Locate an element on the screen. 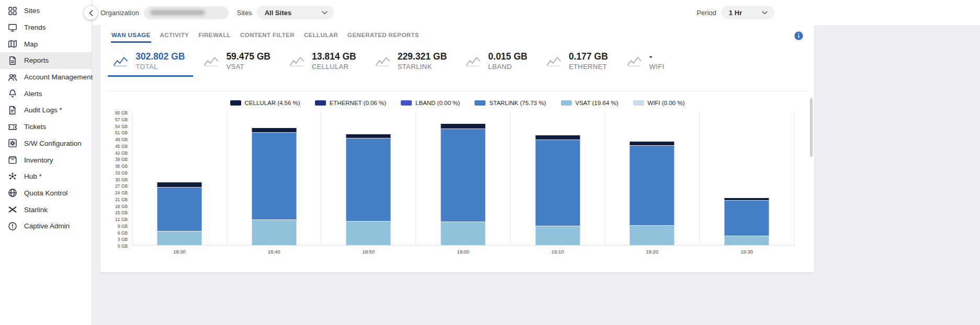  tab-content-filter: CONTENT FILTER is located at coordinates (267, 36).